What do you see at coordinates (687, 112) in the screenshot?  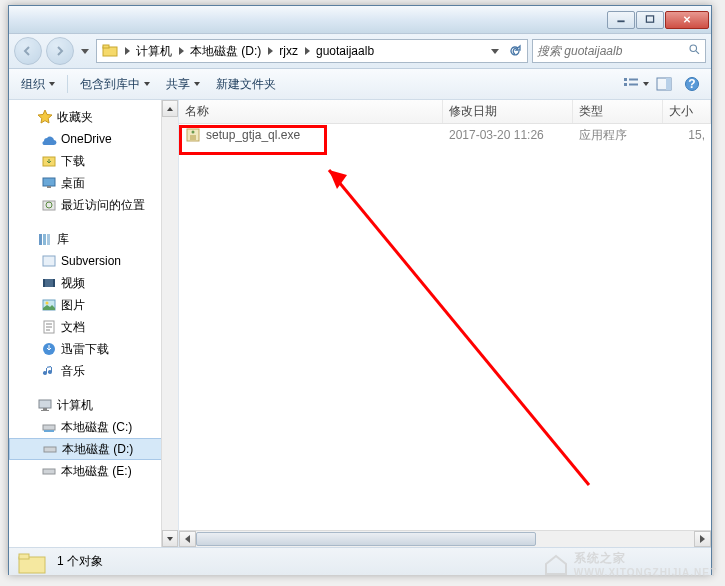 I see `column-size: 大小` at bounding box center [687, 112].